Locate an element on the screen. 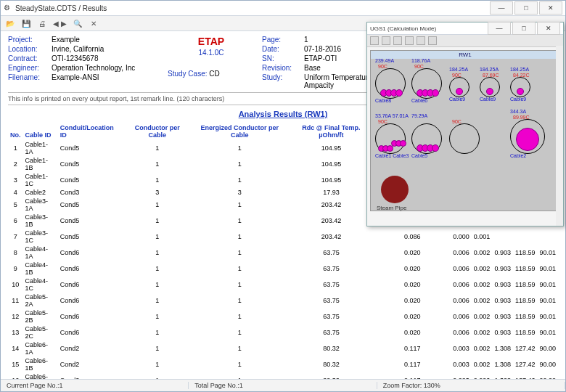  table-row: 11Cable5-2ACond61163.750.0200.0060.0020.… is located at coordinates (283, 301).